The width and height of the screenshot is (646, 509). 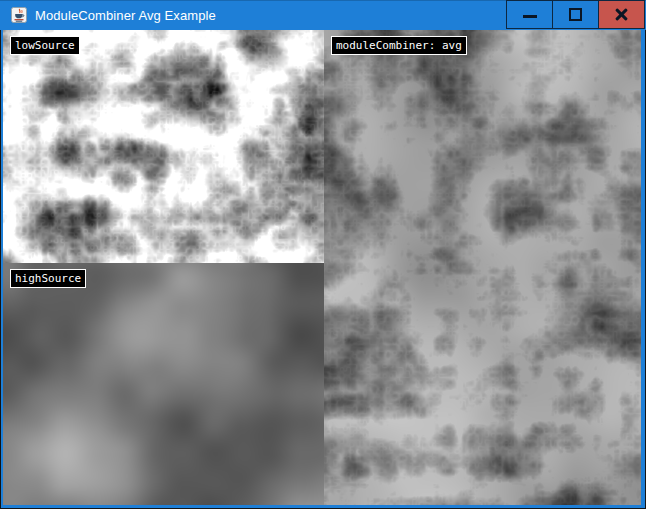 I want to click on titlebar: ModuleCombiner Avg Example, so click(x=323, y=15).